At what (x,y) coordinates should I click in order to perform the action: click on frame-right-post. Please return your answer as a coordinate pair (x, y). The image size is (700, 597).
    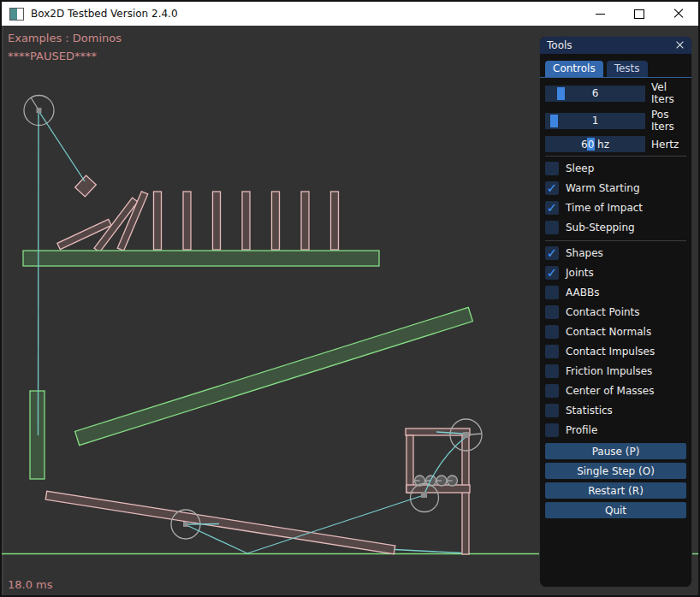
    Looking at the image, I should click on (466, 494).